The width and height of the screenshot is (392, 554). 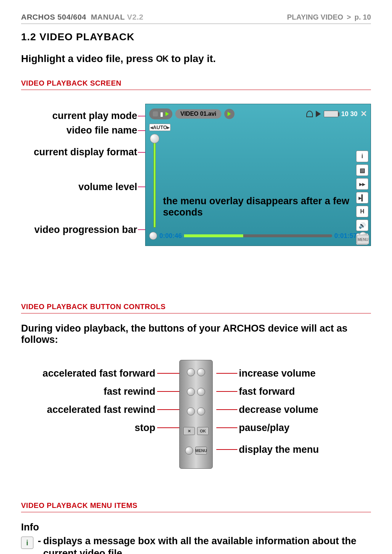 I want to click on ctrl-fast-forward: fast forward, so click(x=267, y=392).